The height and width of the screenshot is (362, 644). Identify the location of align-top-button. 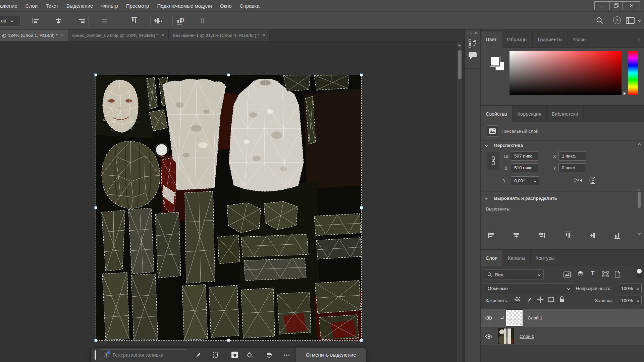
(134, 21).